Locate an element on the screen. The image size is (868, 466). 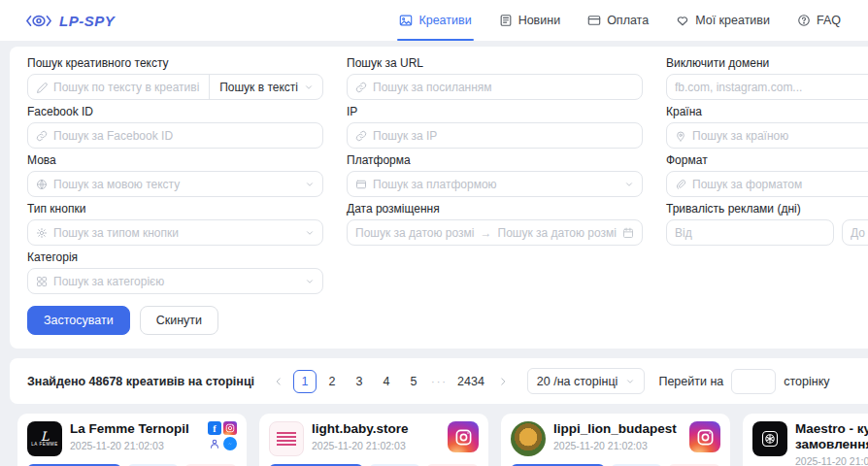
results-bar: Знайдено 48678 креативів на сторінці 1 2… is located at coordinates (439, 381).